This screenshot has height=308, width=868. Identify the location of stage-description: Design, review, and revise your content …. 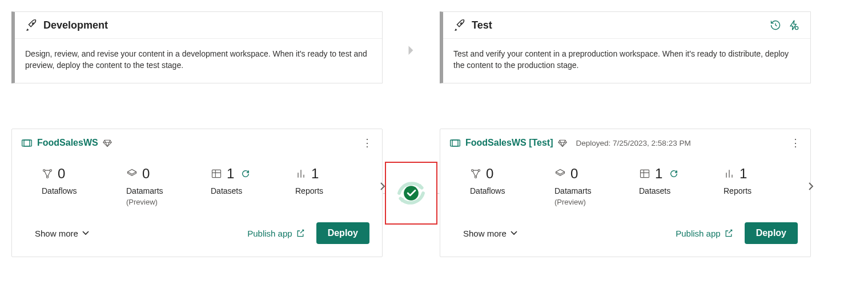
(199, 61).